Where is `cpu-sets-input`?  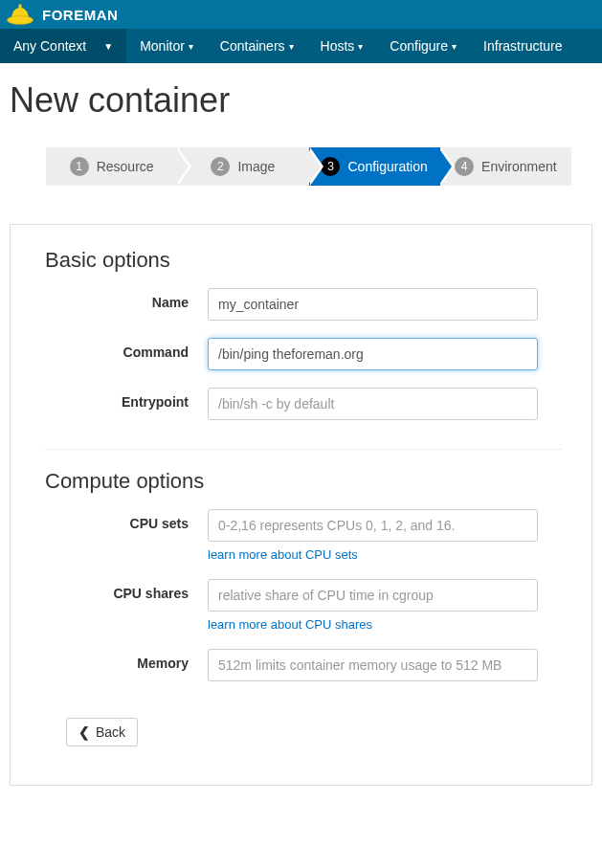
cpu-sets-input is located at coordinates (373, 525).